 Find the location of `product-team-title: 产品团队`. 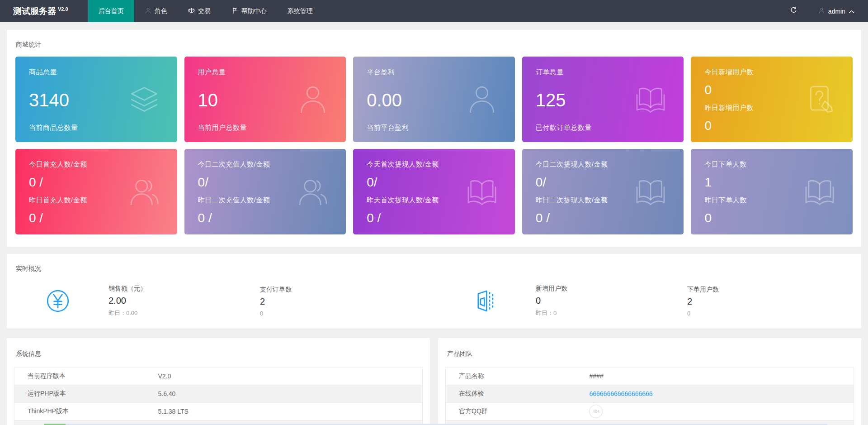

product-team-title: 产品团队 is located at coordinates (650, 351).